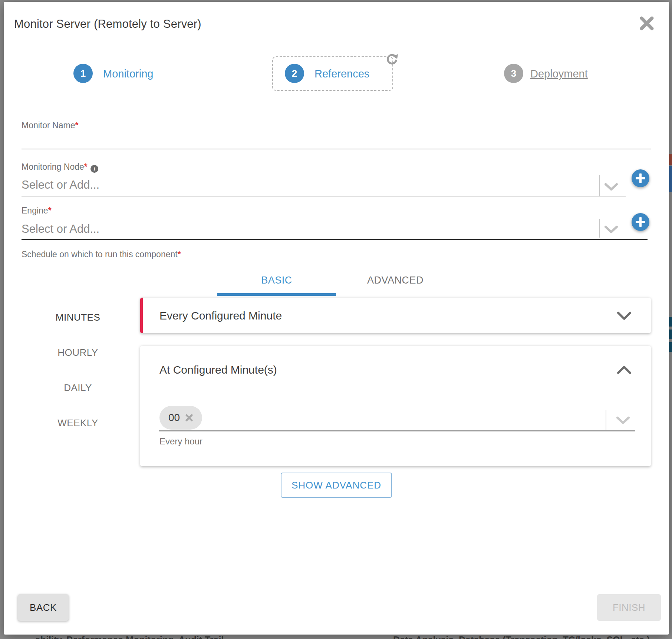 Image resolution: width=672 pixels, height=639 pixels. What do you see at coordinates (218, 370) in the screenshot?
I see `panel-title: At Configured Minute(s)` at bounding box center [218, 370].